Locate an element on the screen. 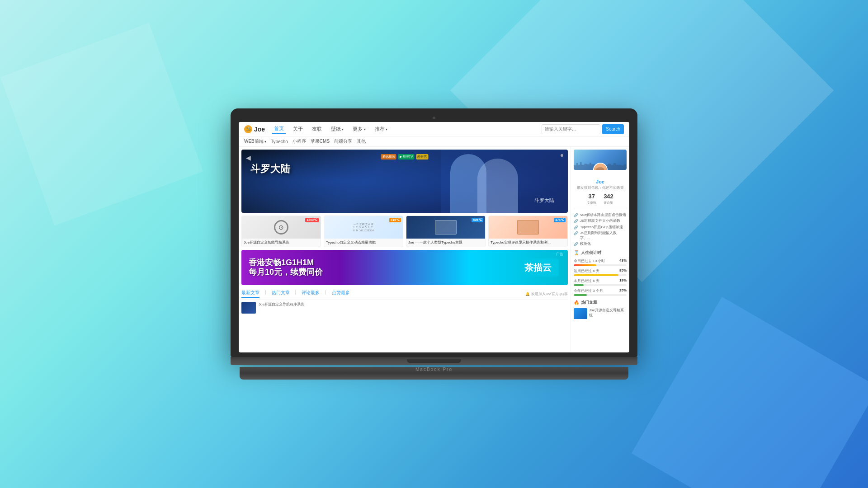 The width and height of the screenshot is (868, 488). tab-comments: 评论最多 is located at coordinates (311, 294).